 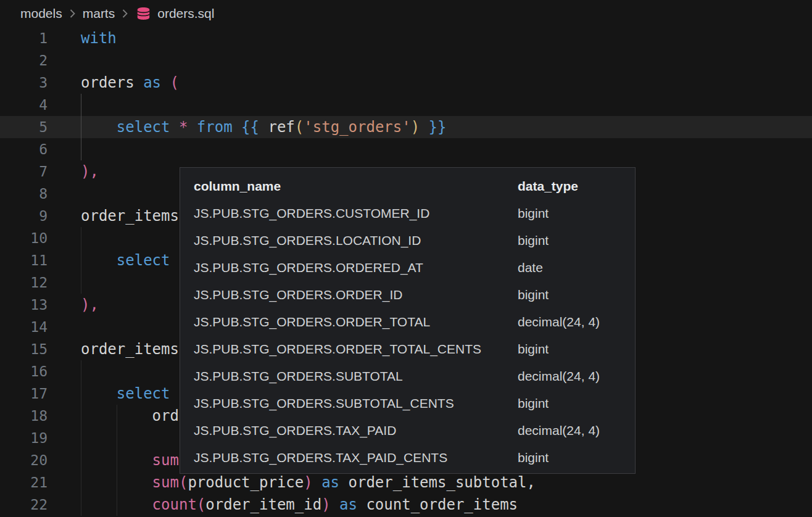 I want to click on database-icon, so click(x=143, y=14).